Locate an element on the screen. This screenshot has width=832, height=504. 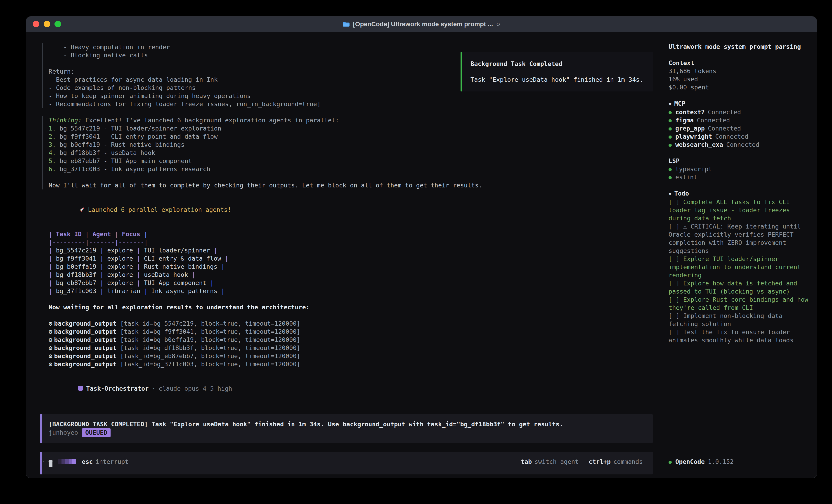
app-version: 1.0.152 is located at coordinates (721, 461).